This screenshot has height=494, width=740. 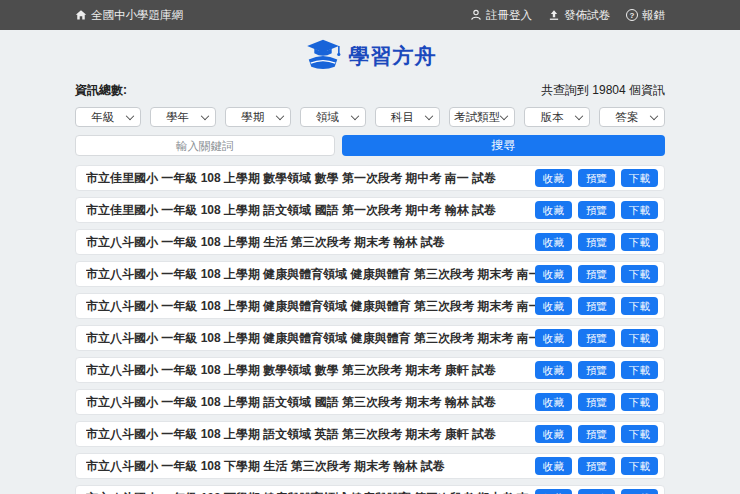 What do you see at coordinates (504, 146) in the screenshot?
I see `search-button: 搜尋` at bounding box center [504, 146].